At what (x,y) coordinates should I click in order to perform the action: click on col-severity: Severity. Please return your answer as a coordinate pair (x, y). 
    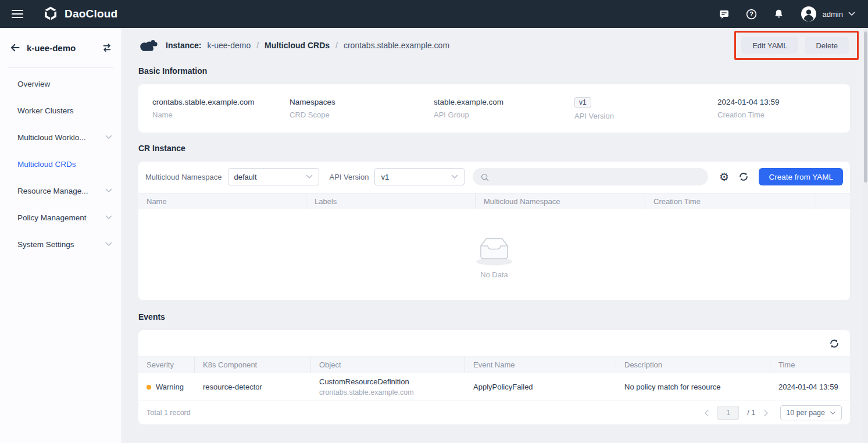
    Looking at the image, I should click on (166, 365).